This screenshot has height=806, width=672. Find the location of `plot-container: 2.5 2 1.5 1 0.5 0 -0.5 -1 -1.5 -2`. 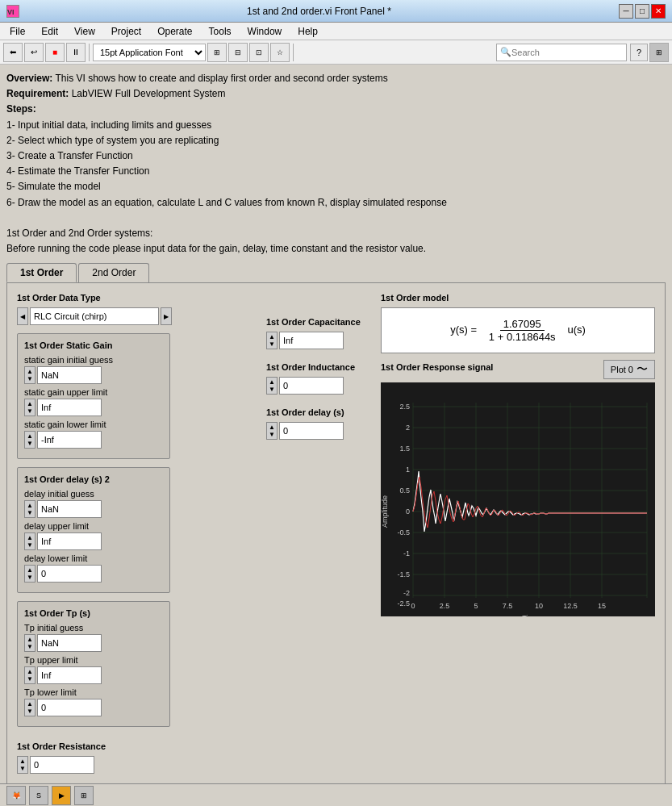

plot-container: 2.5 2 1.5 1 0.5 0 -0.5 -1 -1.5 -2 is located at coordinates (518, 500).